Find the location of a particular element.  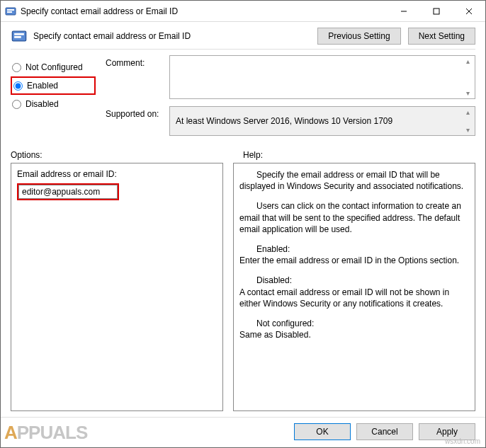

header: Specify contact email address or Email I… is located at coordinates (243, 35).